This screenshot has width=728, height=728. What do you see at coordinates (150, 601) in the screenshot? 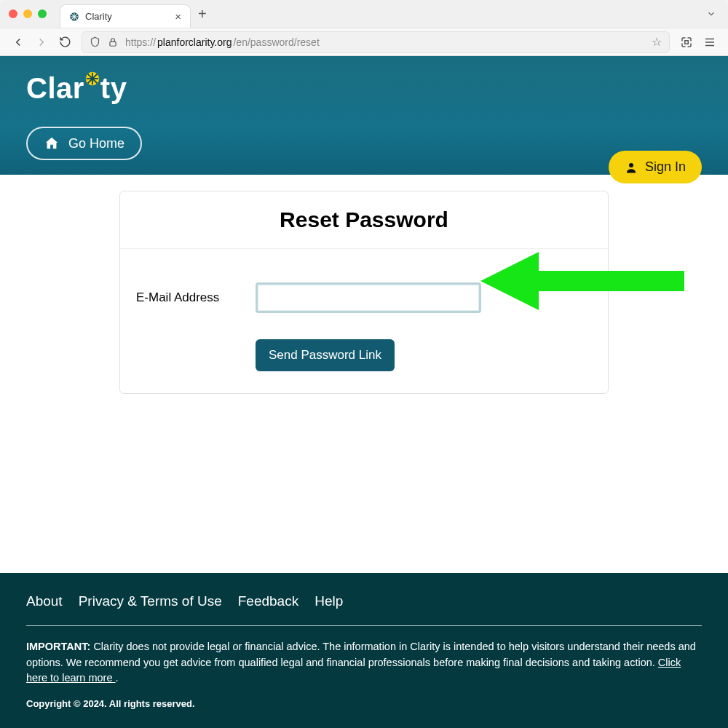
I see `footer-link-privacy: Privacy & Terms of Use` at bounding box center [150, 601].